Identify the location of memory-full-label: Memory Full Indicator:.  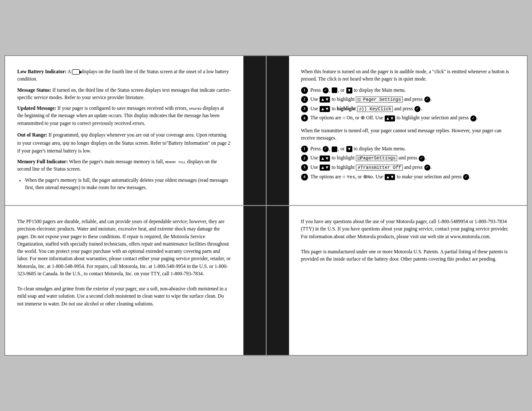
(43, 162).